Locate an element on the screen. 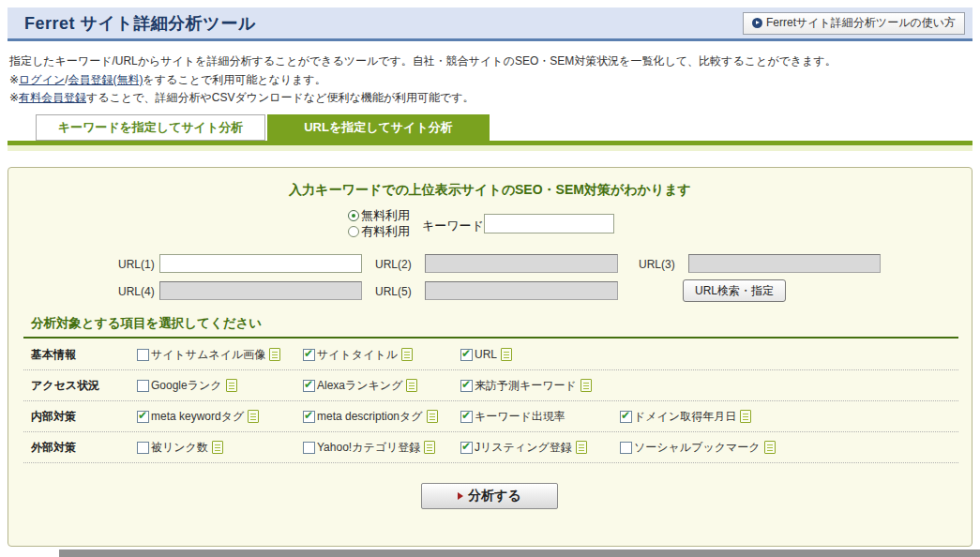 This screenshot has width=980, height=557. url2-label: URL(2) is located at coordinates (394, 264).